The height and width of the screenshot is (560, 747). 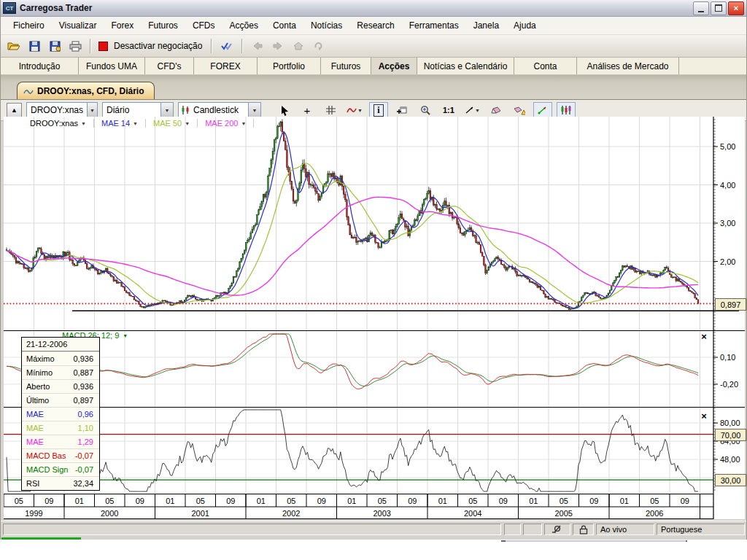 What do you see at coordinates (78, 26) in the screenshot?
I see `menu-item-visualizar: Visualizar` at bounding box center [78, 26].